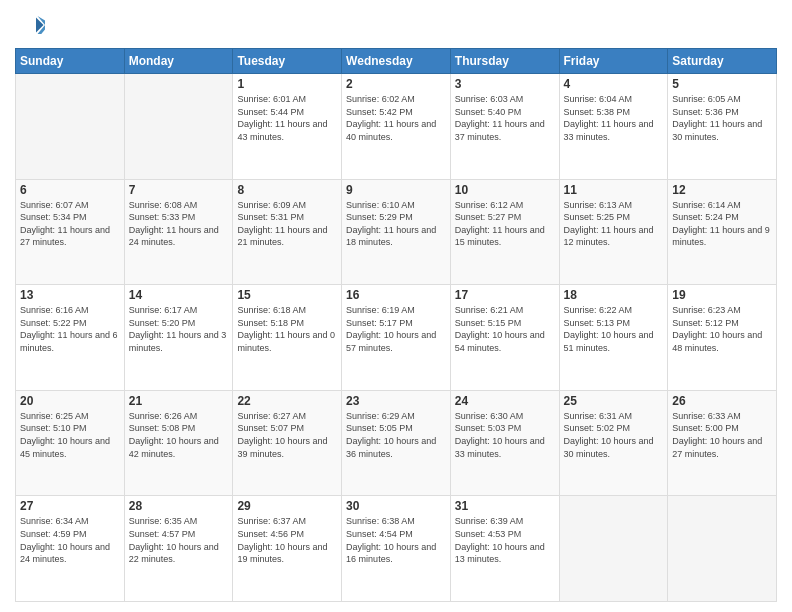 The width and height of the screenshot is (792, 612). What do you see at coordinates (505, 224) in the screenshot?
I see `day-info: Sunrise: 6:12 AM Sunset: 5:27 PM Dayligh…` at bounding box center [505, 224].